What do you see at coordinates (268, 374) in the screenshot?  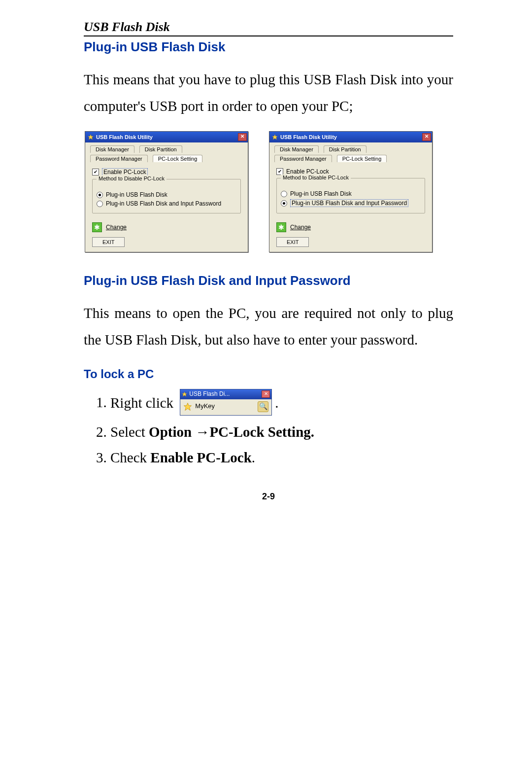 I see `section-heading-lock-pc: To lock a PC` at bounding box center [268, 374].